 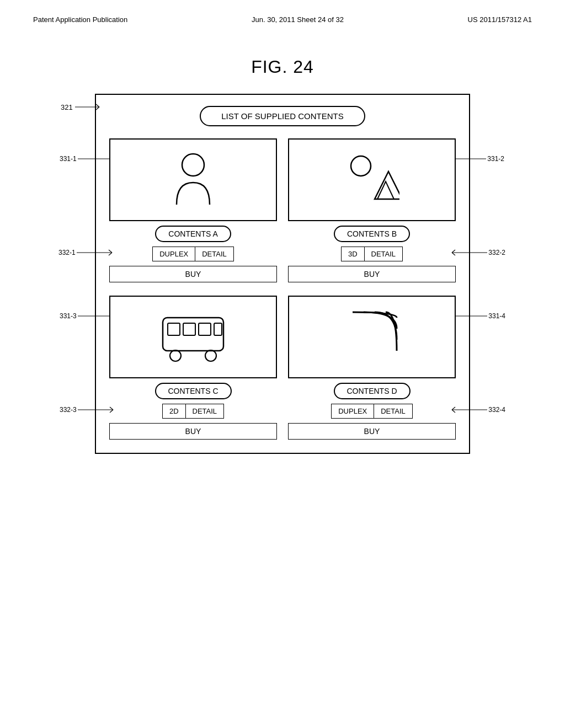 I want to click on thumb-d, so click(x=372, y=337).